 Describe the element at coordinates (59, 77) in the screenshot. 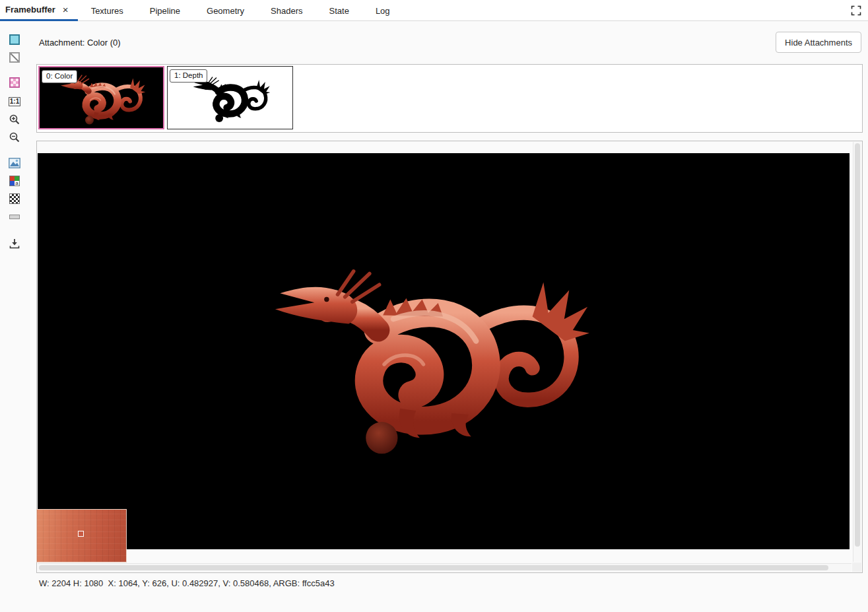

I see `attachment-thumbnail-label: 0: Color` at that location.